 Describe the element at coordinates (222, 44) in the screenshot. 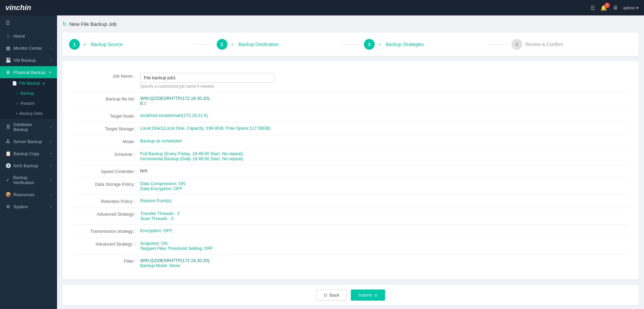

I see `step-2-circle: 2` at that location.